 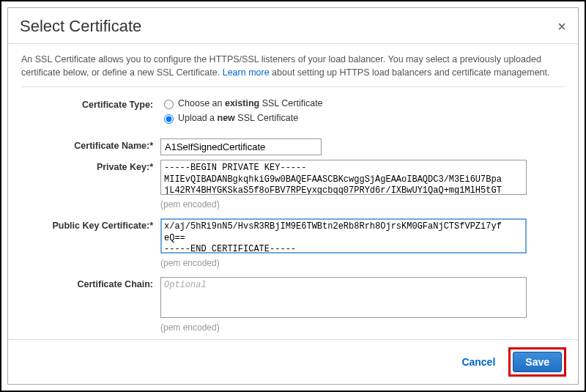 What do you see at coordinates (363, 103) in the screenshot?
I see `radio-existing: Choose an existing SSL Certificate` at bounding box center [363, 103].